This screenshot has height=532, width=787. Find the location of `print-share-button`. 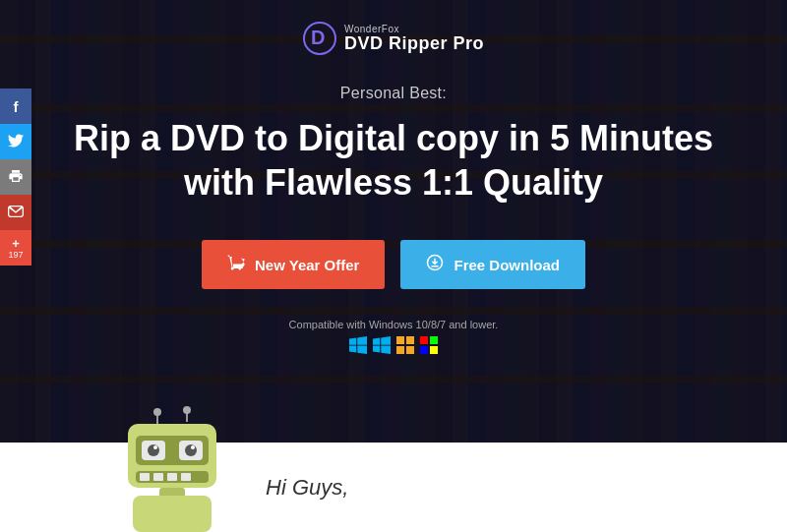

print-share-button is located at coordinates (16, 177).